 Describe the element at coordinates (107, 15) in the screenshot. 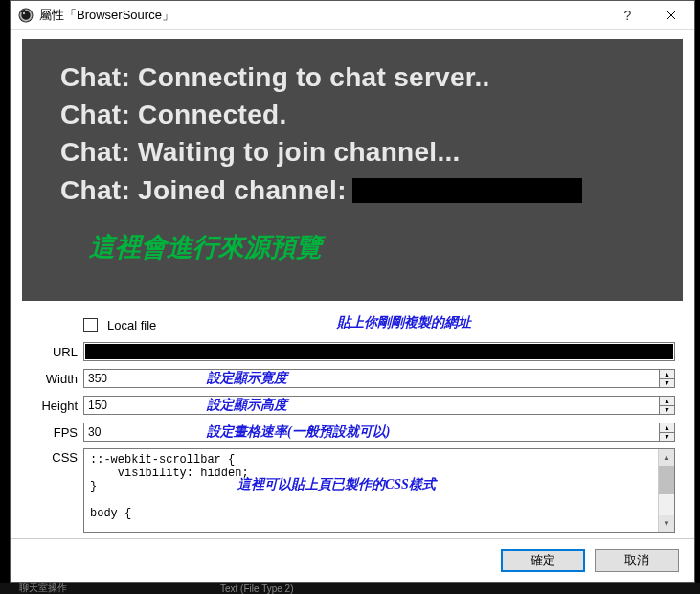

I see `dialog-title: 屬性「BrowserSource」` at that location.